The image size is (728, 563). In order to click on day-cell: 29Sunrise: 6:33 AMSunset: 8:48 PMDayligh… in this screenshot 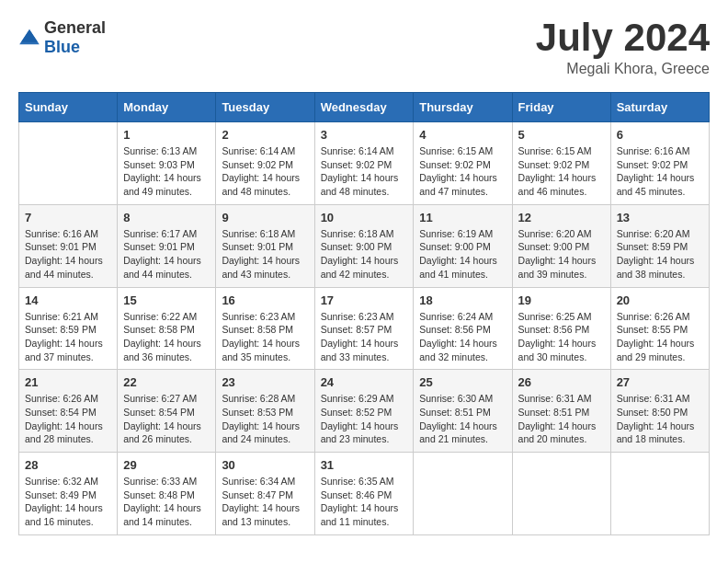, I will do `click(167, 494)`.